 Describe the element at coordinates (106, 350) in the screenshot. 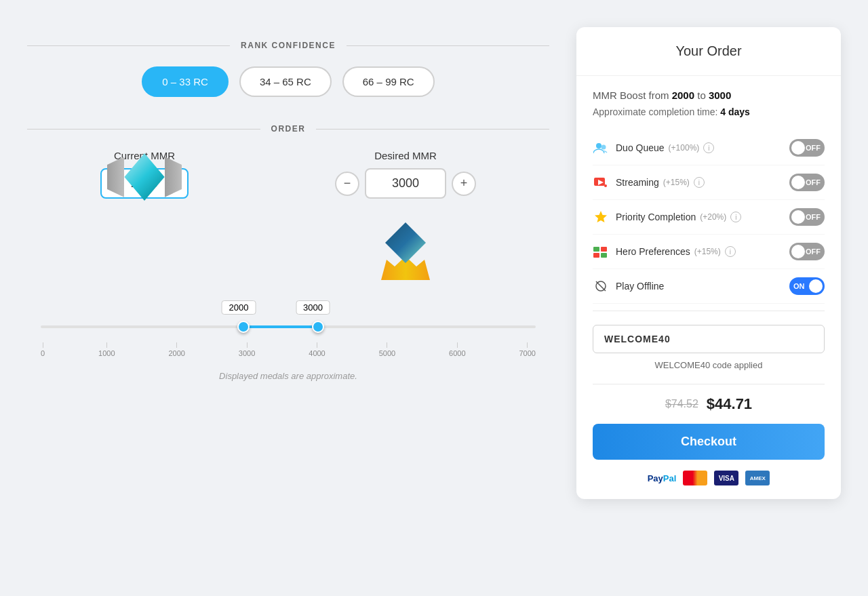

I see `tick-1000: 1000` at that location.